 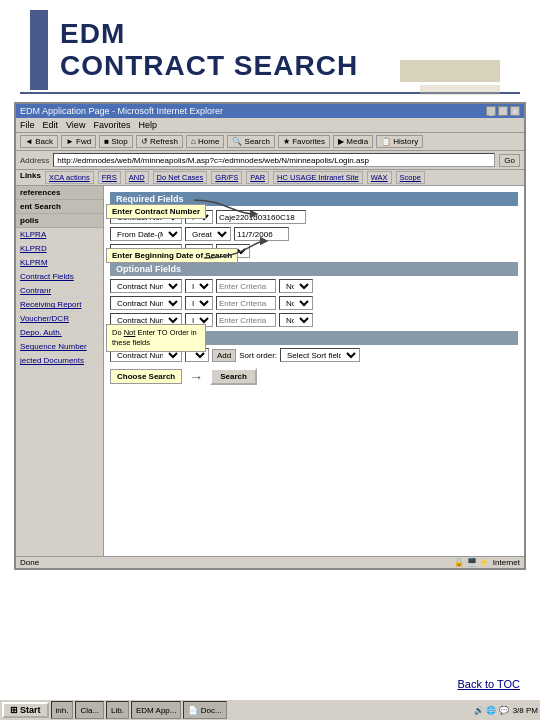 What do you see at coordinates (34, 160) in the screenshot?
I see `address-label: Address` at bounding box center [34, 160].